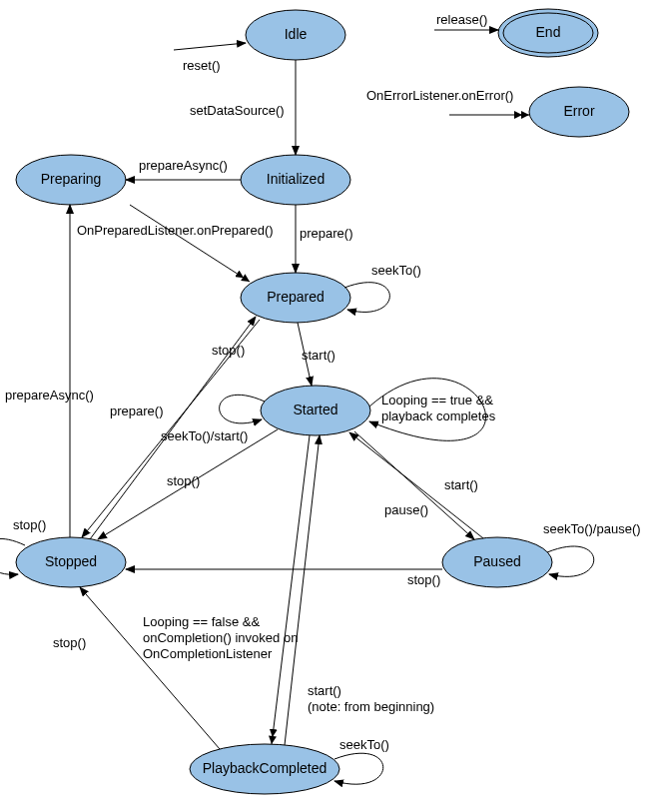 The width and height of the screenshot is (664, 812). What do you see at coordinates (30, 525) in the screenshot?
I see `label-stopped-stop: stop()` at bounding box center [30, 525].